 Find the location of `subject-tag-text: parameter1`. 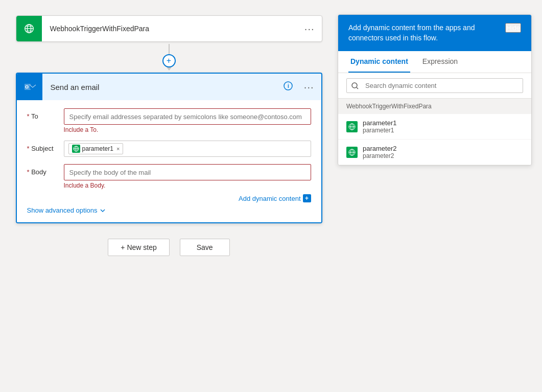

subject-tag-text: parameter1 is located at coordinates (98, 149).